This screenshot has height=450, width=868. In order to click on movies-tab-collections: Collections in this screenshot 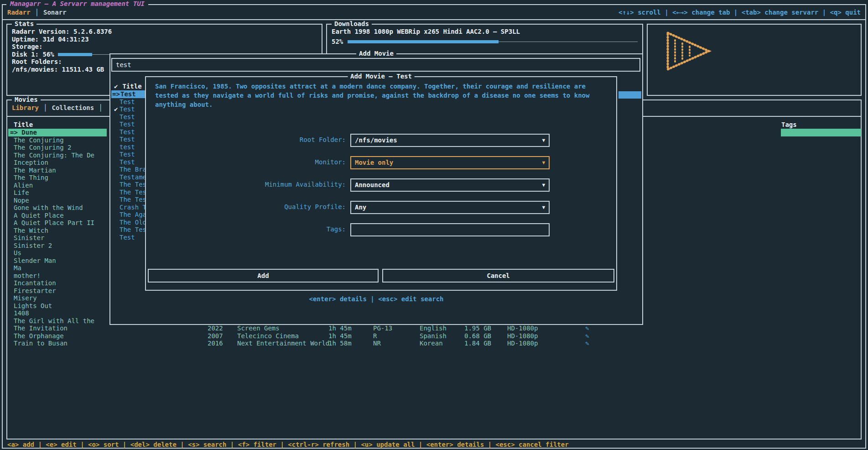, I will do `click(73, 108)`.